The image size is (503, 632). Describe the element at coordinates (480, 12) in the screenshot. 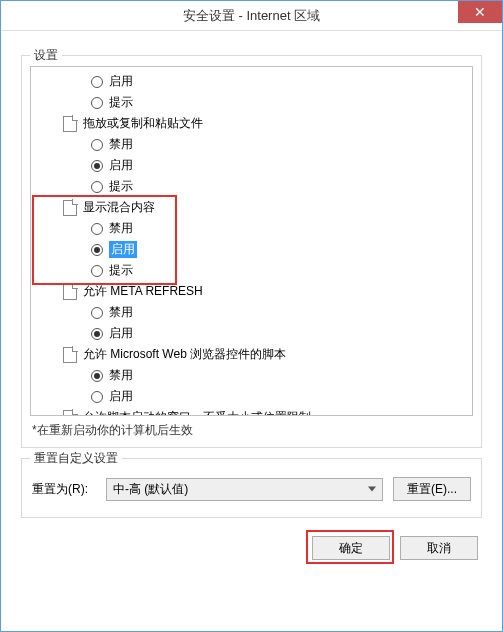

I see `close-icon: ✕` at that location.